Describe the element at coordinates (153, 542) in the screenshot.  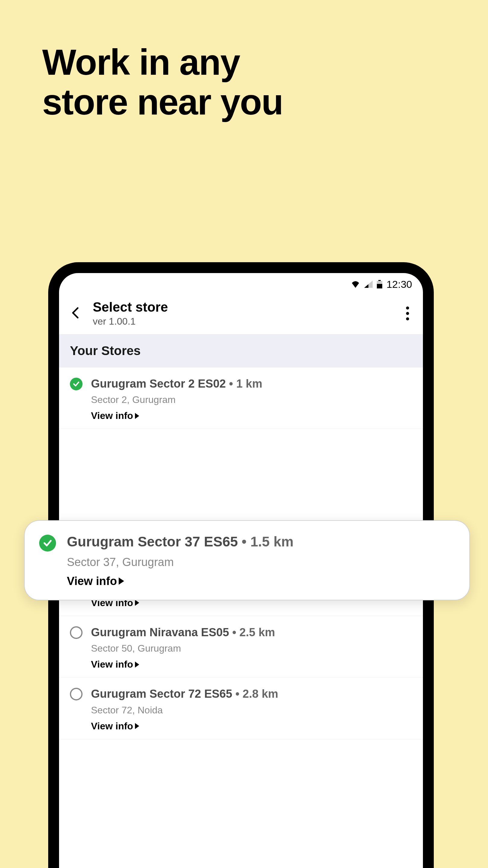
I see `store-name: Gurugram Sector 37 ES65` at that location.